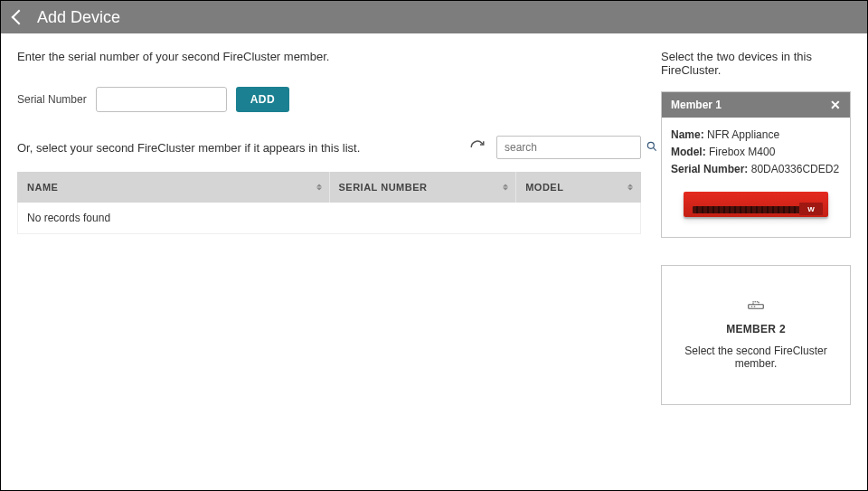 Image resolution: width=868 pixels, height=491 pixels. What do you see at coordinates (434, 17) in the screenshot?
I see `page-header: Add Device` at bounding box center [434, 17].